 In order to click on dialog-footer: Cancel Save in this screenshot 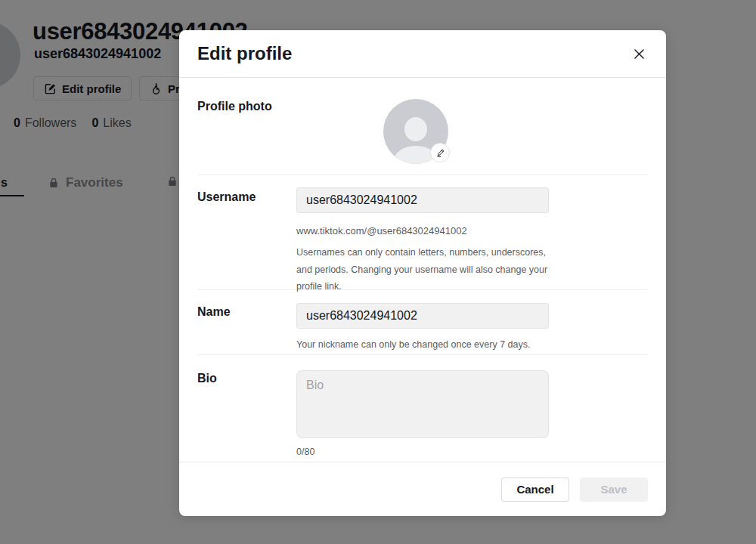, I will do `click(423, 489)`.